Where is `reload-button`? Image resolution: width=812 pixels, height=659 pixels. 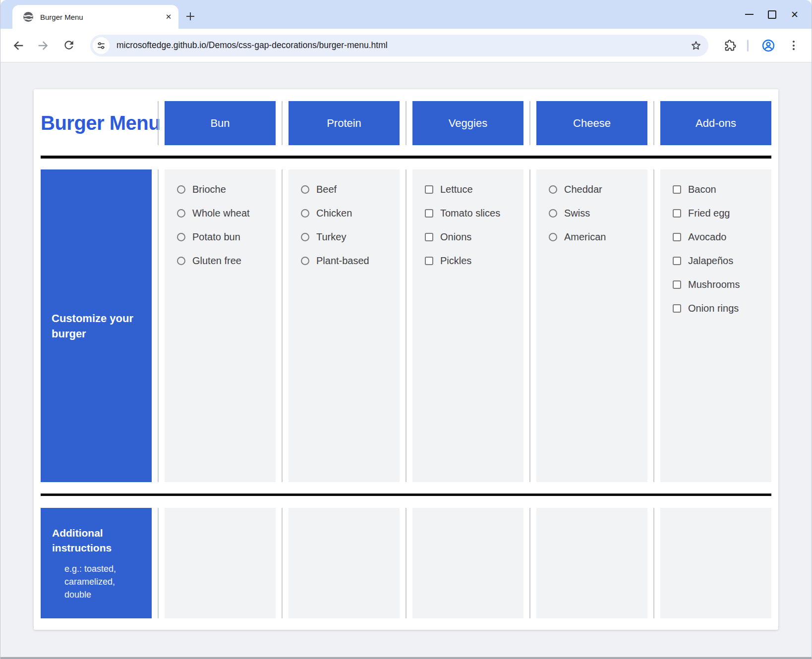 reload-button is located at coordinates (69, 46).